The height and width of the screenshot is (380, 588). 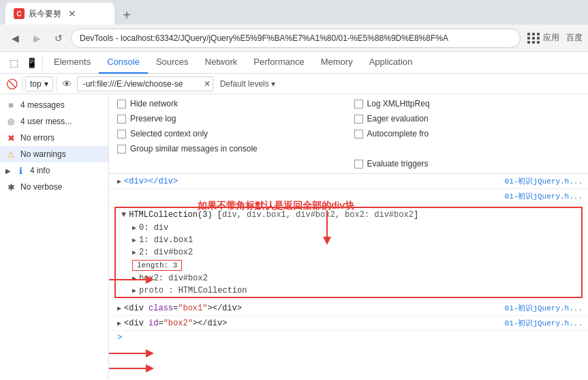 I want to click on user-messages-label: 4 user mess..., so click(x=46, y=121).